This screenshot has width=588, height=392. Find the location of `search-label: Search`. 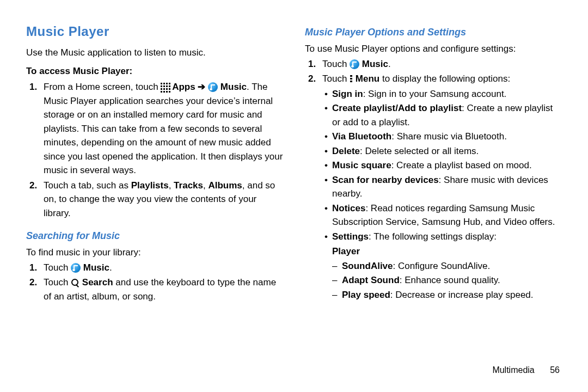

search-label: Search is located at coordinates (98, 282).